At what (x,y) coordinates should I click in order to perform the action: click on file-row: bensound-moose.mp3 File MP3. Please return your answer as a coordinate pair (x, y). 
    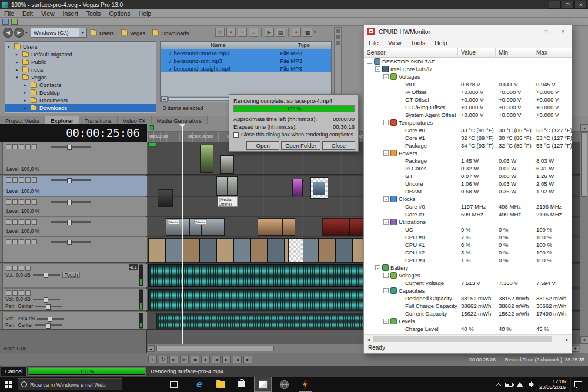
    Looking at the image, I should click on (246, 53).